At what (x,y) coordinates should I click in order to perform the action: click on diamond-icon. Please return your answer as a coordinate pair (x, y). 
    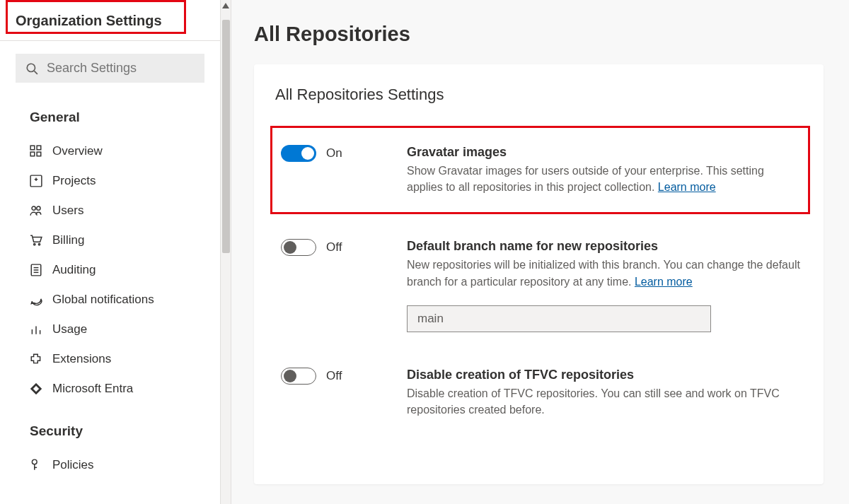
    Looking at the image, I should click on (36, 389).